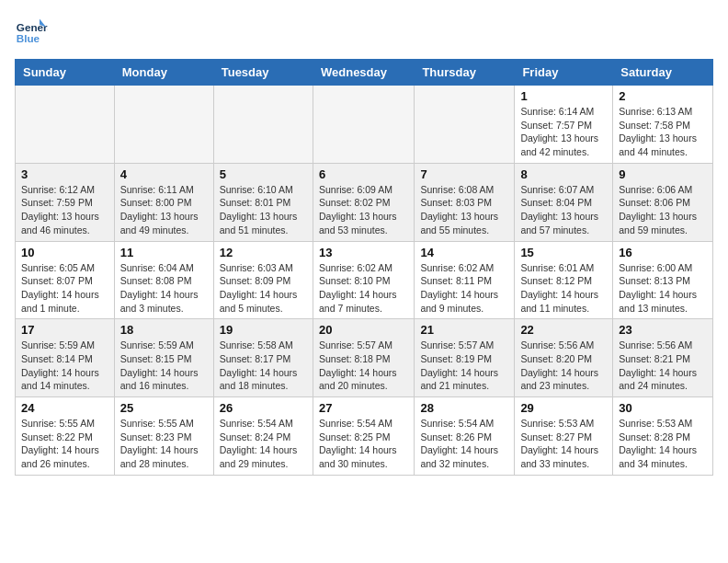  Describe the element at coordinates (164, 73) in the screenshot. I see `calendar-header-monday: Monday` at that location.